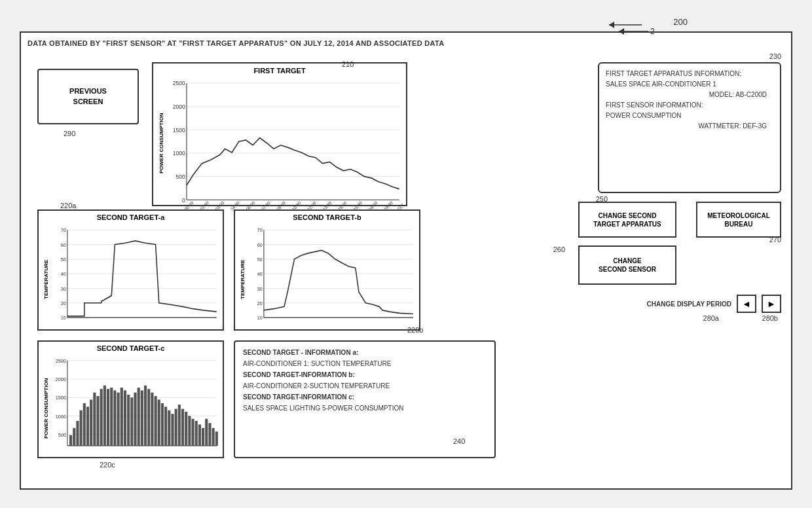 This screenshot has height=508, width=812. Describe the element at coordinates (107, 465) in the screenshot. I see `ref-220c: 220c` at that location.